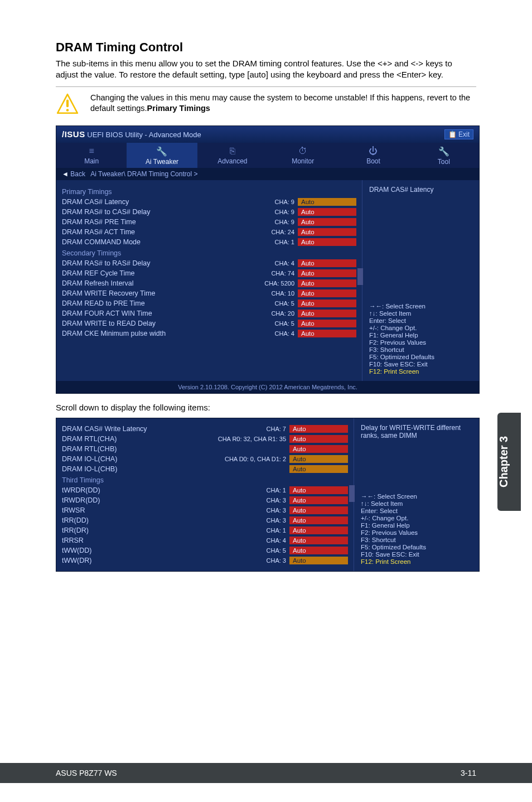  What do you see at coordinates (417, 525) in the screenshot?
I see `help-line: F1: General Help` at bounding box center [417, 525].